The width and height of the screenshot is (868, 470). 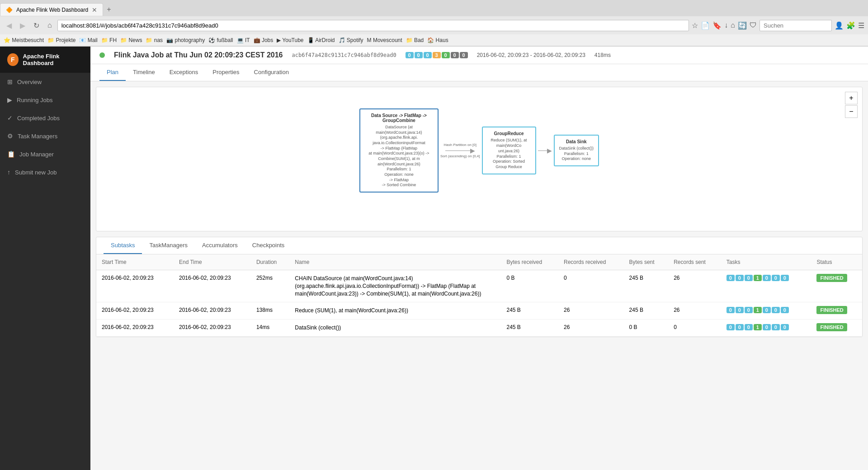 What do you see at coordinates (212, 262) in the screenshot?
I see `col-end-time: End Time` at bounding box center [212, 262].